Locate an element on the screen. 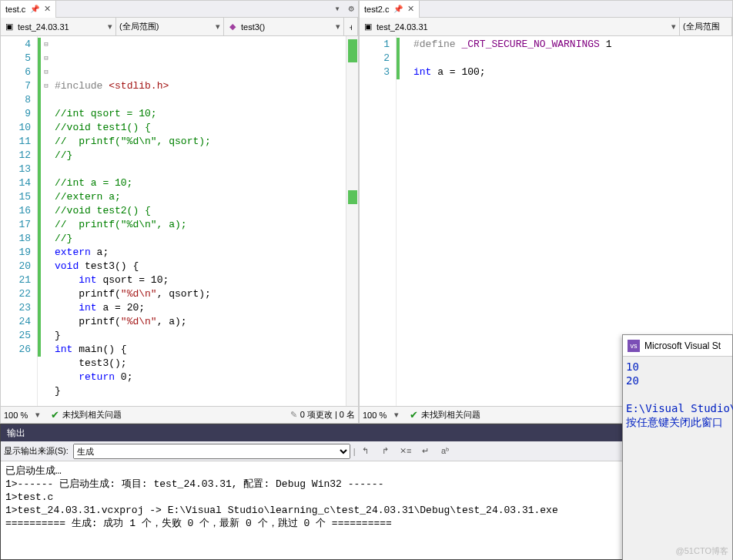  nav-row-right: ▣ test_24.03.31 ▾ (全局范围 is located at coordinates (546, 27).